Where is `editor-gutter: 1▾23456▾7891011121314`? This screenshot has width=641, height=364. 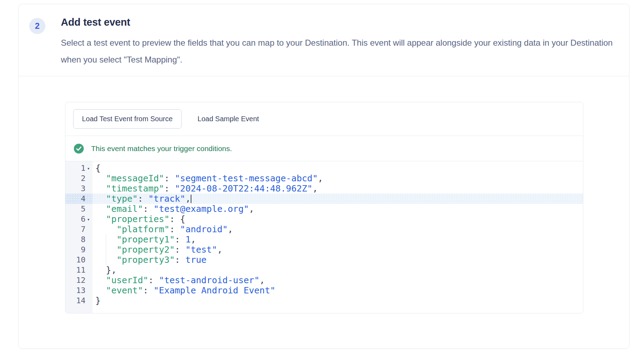
editor-gutter: 1▾23456▾7891011121314 is located at coordinates (79, 238).